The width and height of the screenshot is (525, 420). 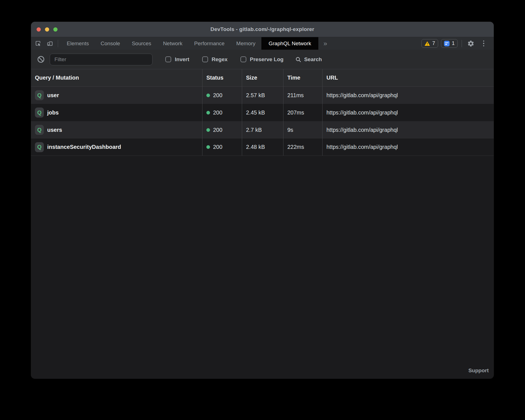 What do you see at coordinates (110, 44) in the screenshot?
I see `tab-console: Console` at bounding box center [110, 44].